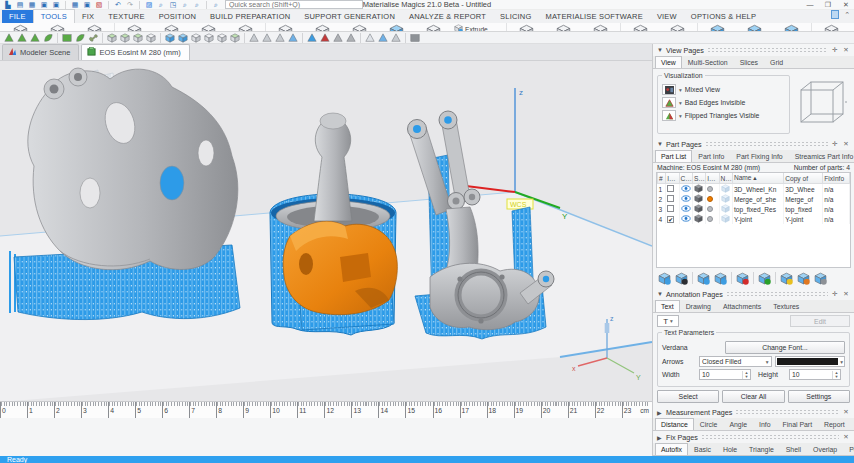  I want to click on fit-view-icon: ◳, so click(173, 4).